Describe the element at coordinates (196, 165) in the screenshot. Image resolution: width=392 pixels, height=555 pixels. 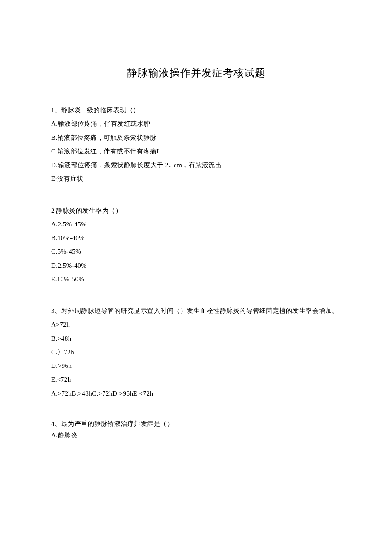
I see `question-1-option-d: D.输液部位疼痛，条索状静脉长度大于 2.5cm，有脓液流出` at that location.